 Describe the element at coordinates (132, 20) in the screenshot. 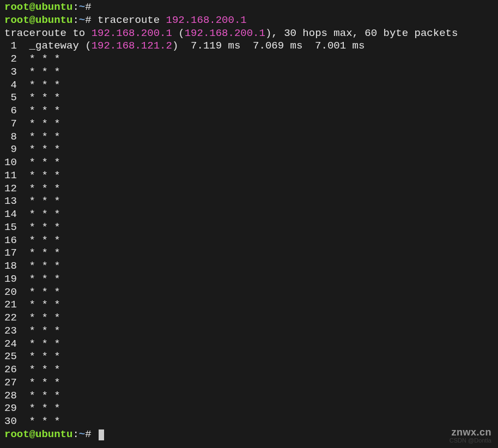

I see `command-text: traceroute` at that location.